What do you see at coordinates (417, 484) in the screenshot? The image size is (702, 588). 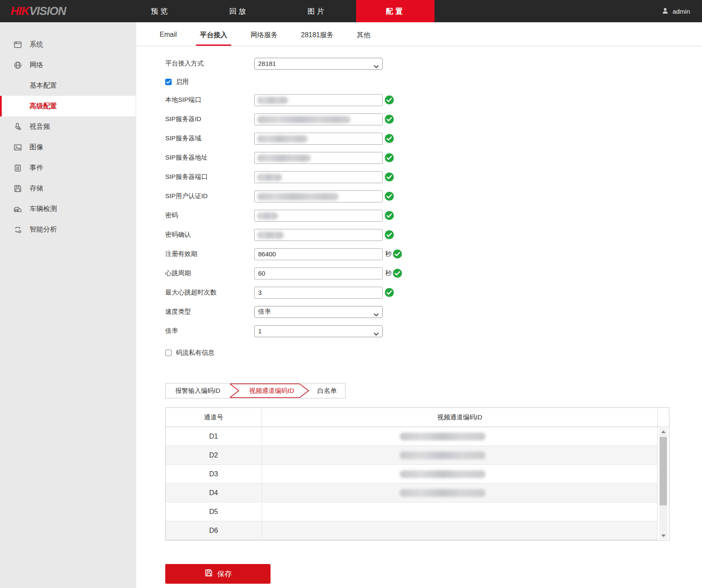 I see `table-body: D1 D2 D3 D4 D5 D6` at bounding box center [417, 484].